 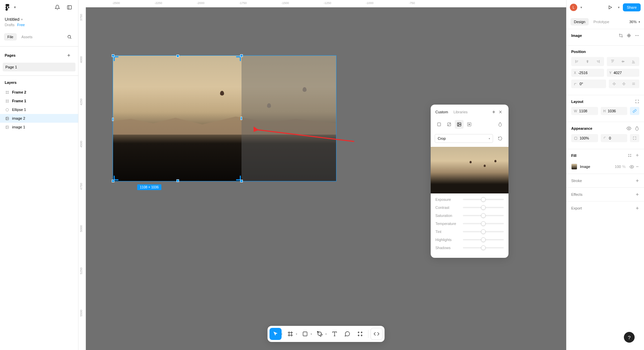 What do you see at coordinates (69, 55) in the screenshot?
I see `add-page-icon` at bounding box center [69, 55].